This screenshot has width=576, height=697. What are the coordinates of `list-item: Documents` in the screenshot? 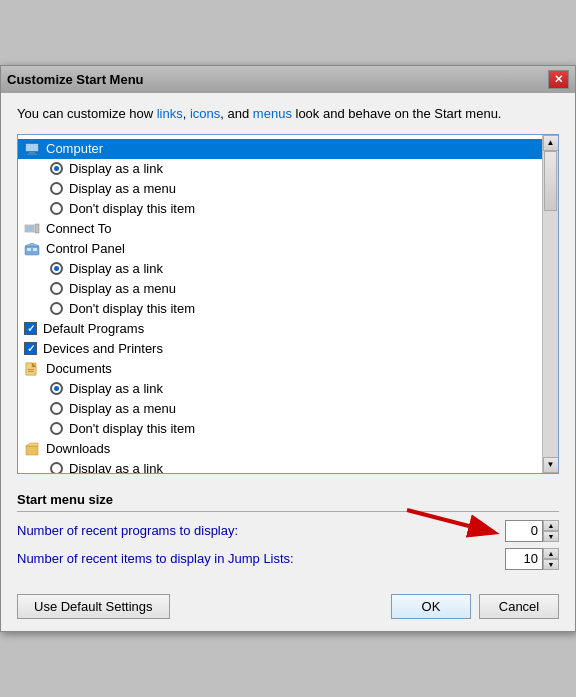 It's located at (280, 369).